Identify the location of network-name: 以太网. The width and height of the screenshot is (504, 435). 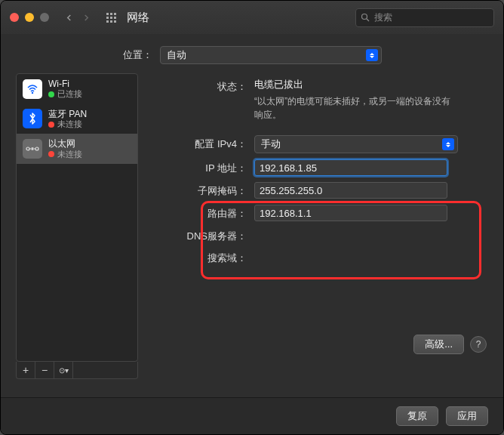
(65, 143).